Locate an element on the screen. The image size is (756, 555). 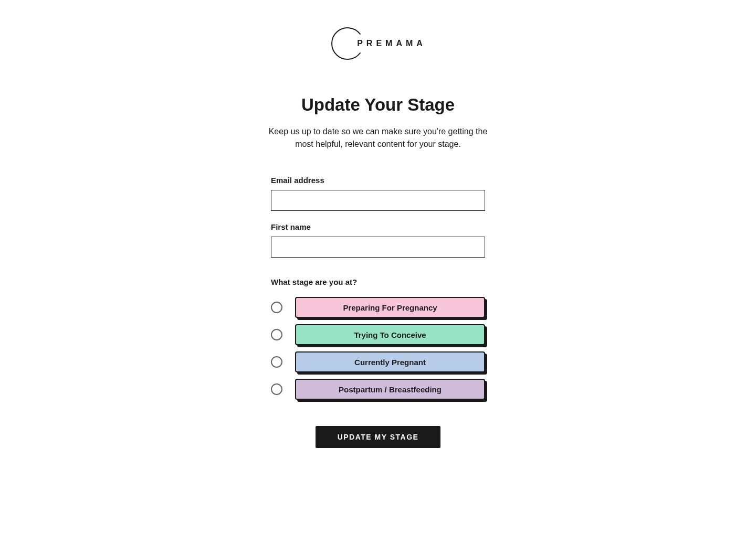
email-field-group: Email address is located at coordinates (378, 193).